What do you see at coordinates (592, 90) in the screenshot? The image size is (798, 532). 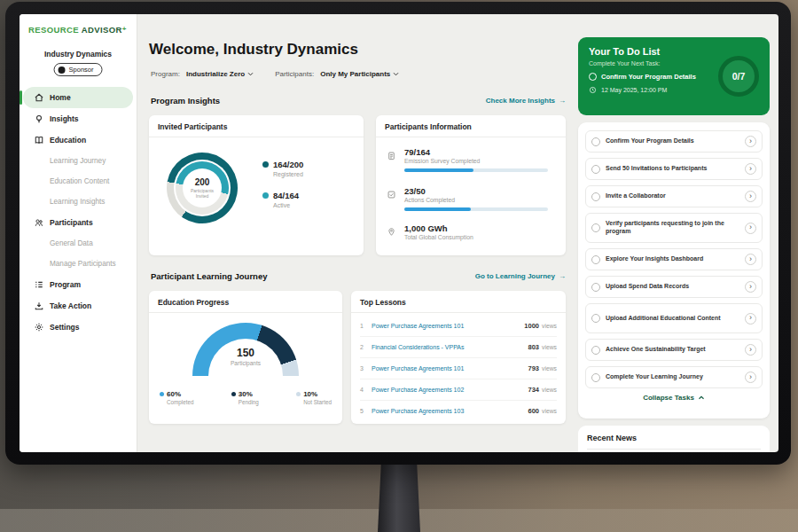 I see `clock-icon` at bounding box center [592, 90].